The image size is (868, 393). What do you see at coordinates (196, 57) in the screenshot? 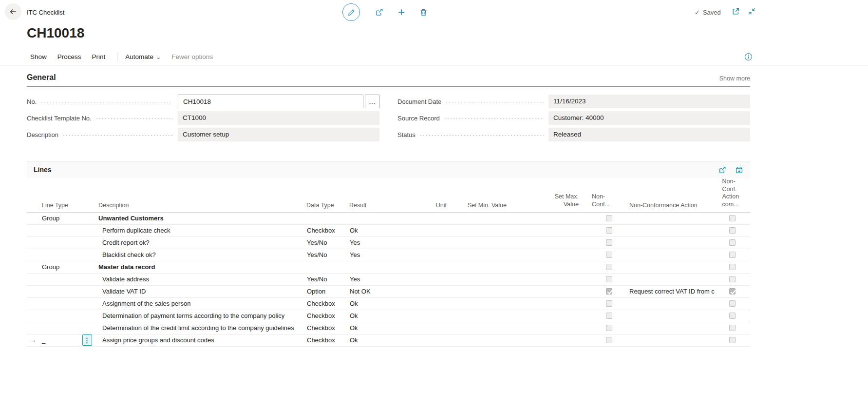
I see `menu-fewer-options: Fewer options` at bounding box center [196, 57].